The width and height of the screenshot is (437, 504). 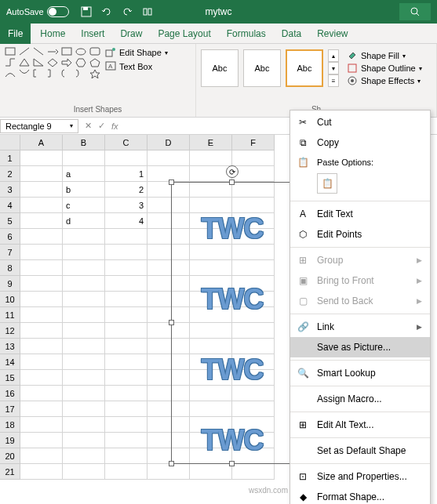 What do you see at coordinates (126, 205) in the screenshot?
I see `cell: 3` at bounding box center [126, 205].